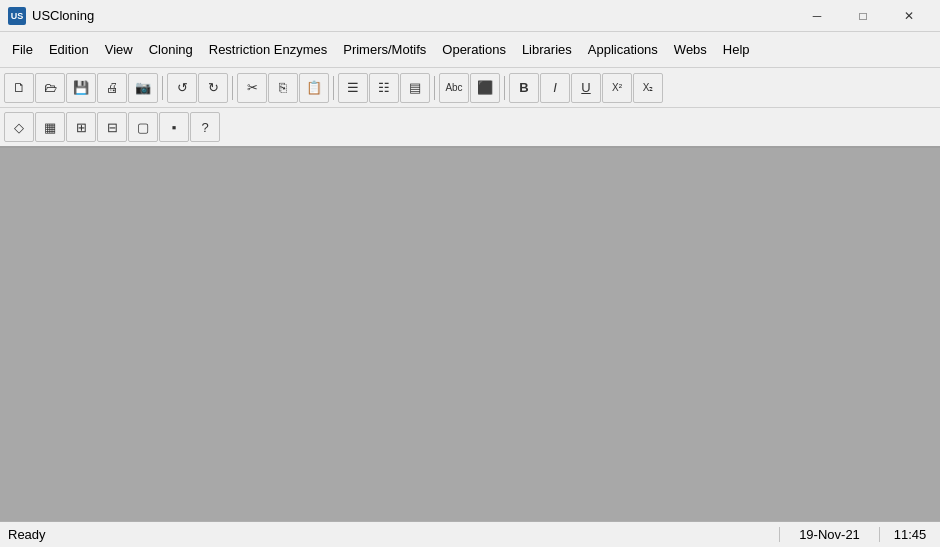 The width and height of the screenshot is (940, 547). Describe the element at coordinates (112, 127) in the screenshot. I see `tool-image-button: ⊟` at that location.